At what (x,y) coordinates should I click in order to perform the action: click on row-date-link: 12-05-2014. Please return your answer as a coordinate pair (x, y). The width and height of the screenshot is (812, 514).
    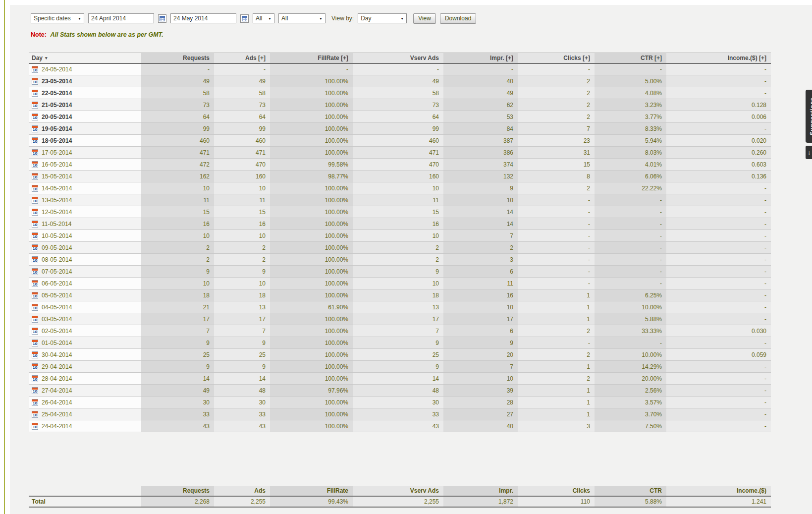
    Looking at the image, I should click on (56, 212).